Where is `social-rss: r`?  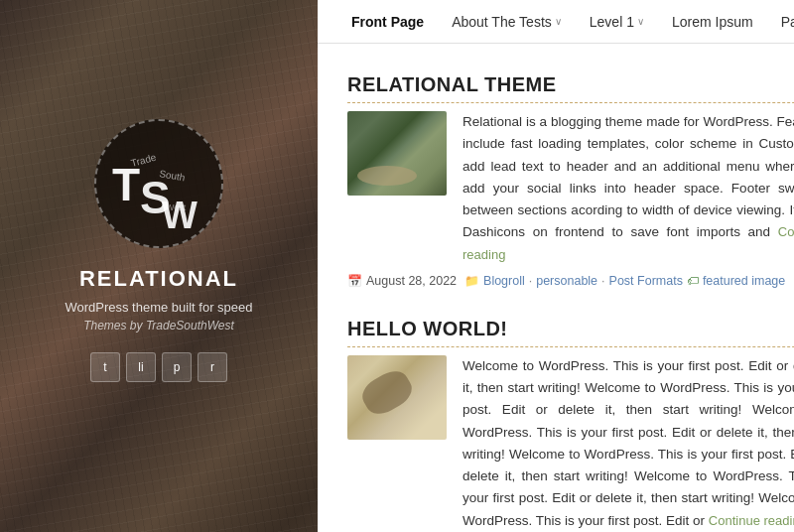 social-rss: r is located at coordinates (212, 367).